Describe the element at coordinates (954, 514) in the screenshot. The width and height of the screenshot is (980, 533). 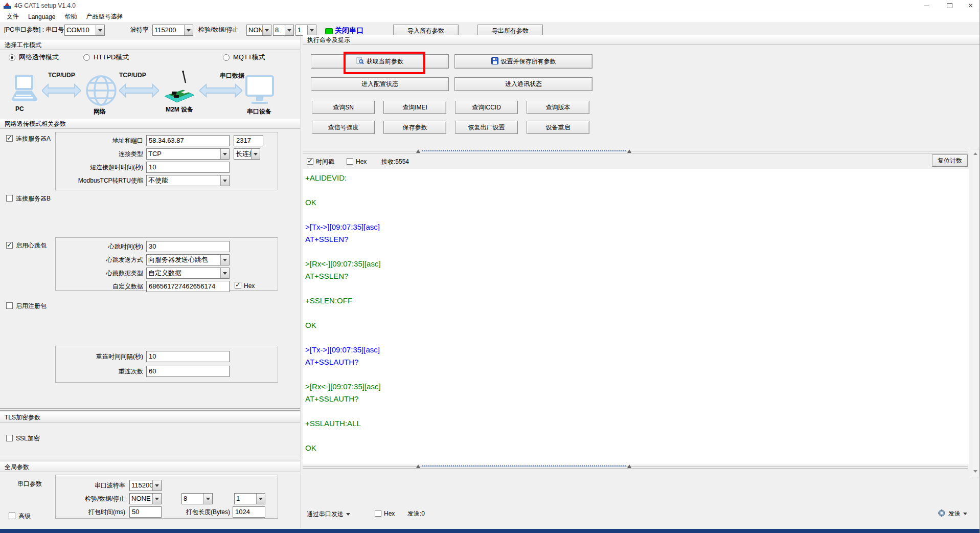
I see `send-button-label: 发送` at that location.